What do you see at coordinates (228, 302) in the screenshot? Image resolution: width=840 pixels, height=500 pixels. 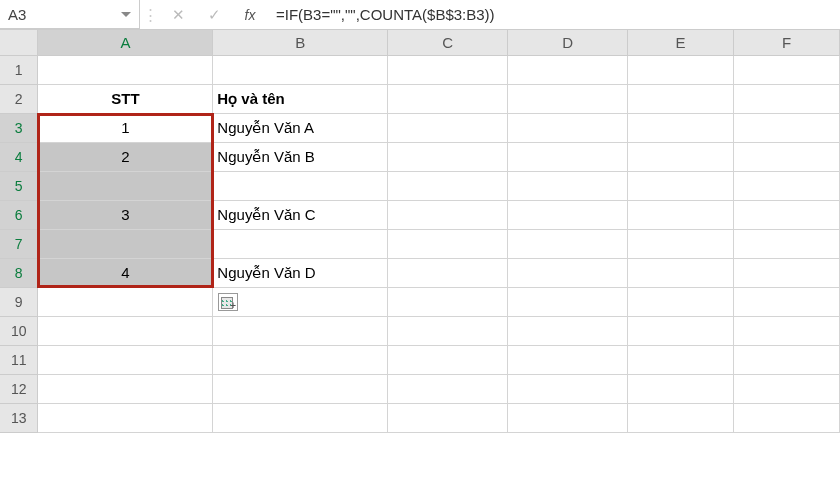 I see `autofill-options-button` at bounding box center [228, 302].